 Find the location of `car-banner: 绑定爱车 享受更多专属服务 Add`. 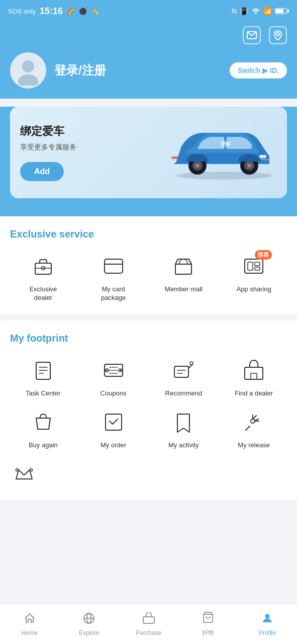

car-banner: 绑定爱车 享受更多专属服务 Add is located at coordinates (149, 152).